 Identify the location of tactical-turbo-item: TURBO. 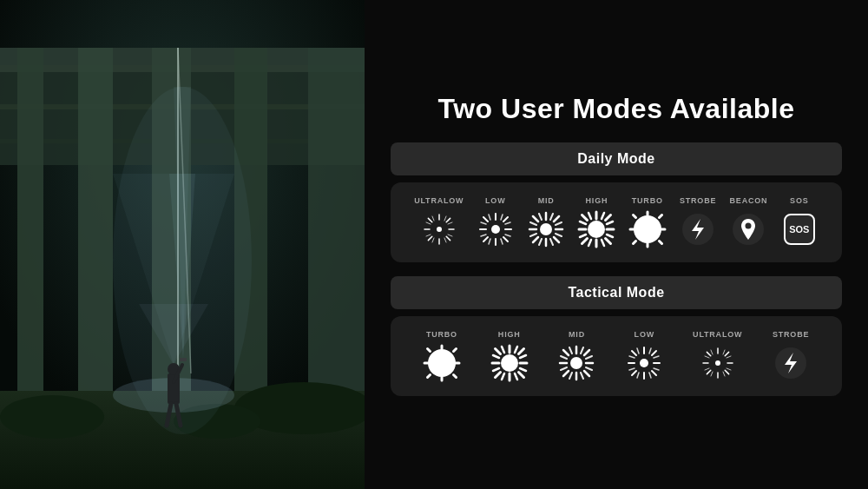
(442, 356).